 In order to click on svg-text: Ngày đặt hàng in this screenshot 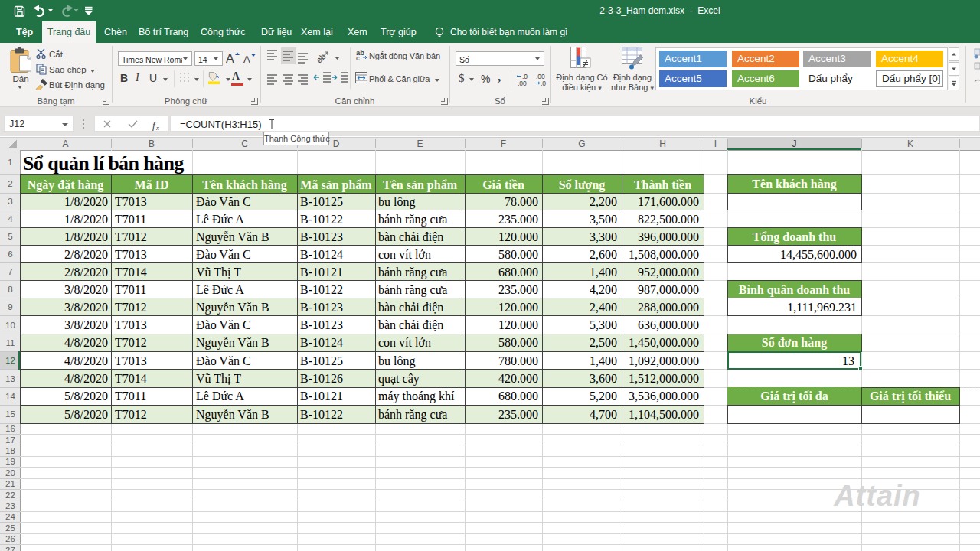, I will do `click(66, 185)`.